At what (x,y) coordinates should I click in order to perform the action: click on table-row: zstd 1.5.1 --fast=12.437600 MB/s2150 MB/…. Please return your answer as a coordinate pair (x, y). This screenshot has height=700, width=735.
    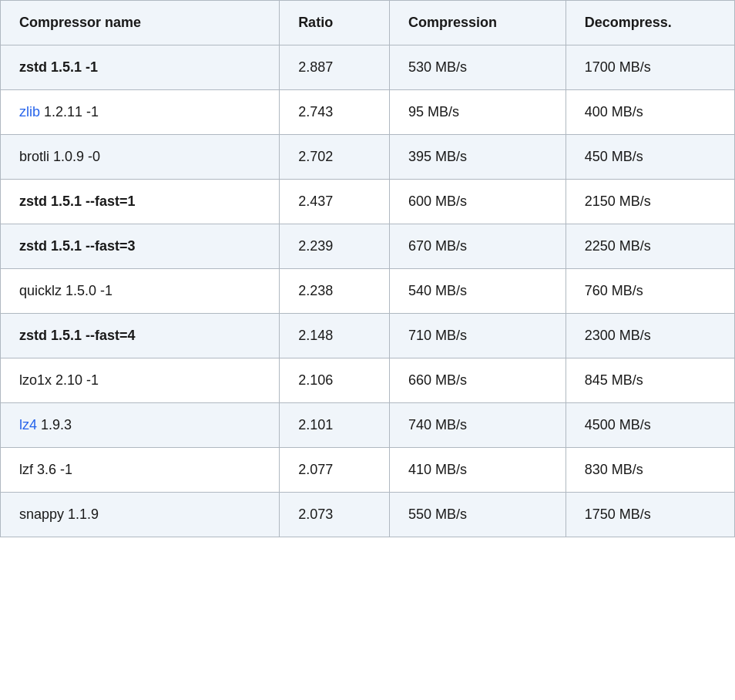
    Looking at the image, I should click on (368, 202).